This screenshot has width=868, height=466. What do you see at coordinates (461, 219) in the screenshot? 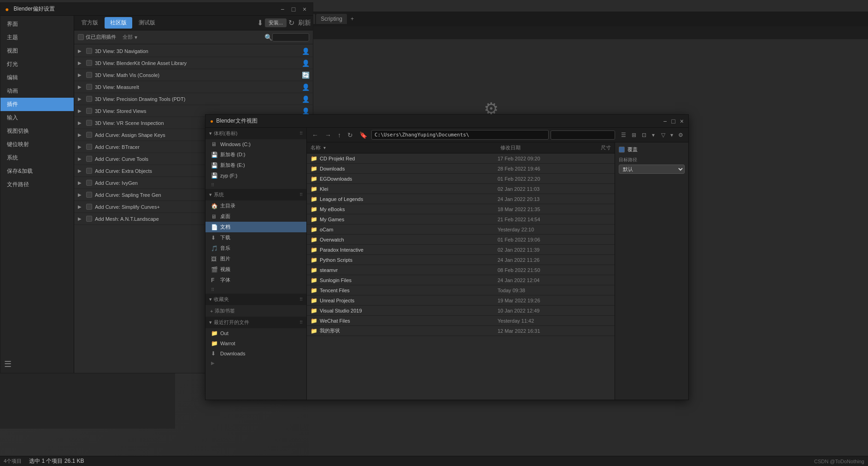
I see `table-row: 📁 My Games 21 Feb 2022 14:54` at bounding box center [461, 219].